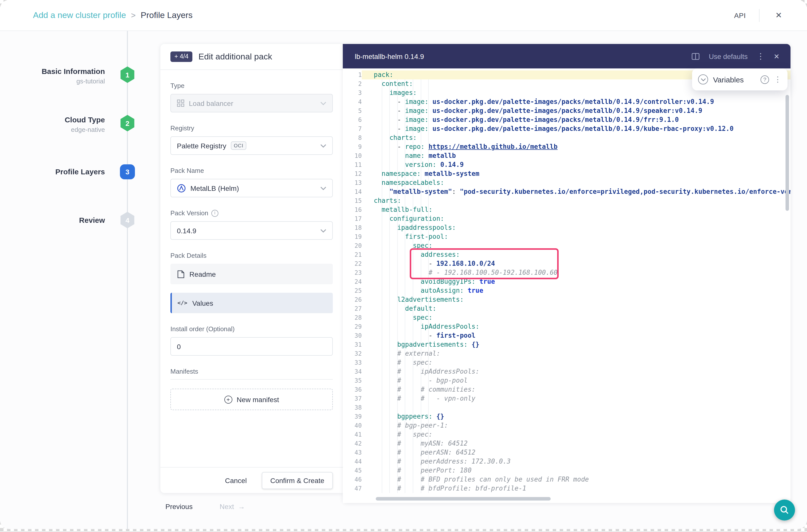 The image size is (807, 532). I want to click on type-select: Load balancer, so click(252, 103).